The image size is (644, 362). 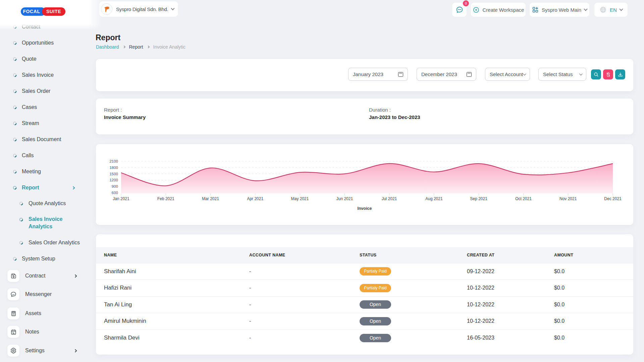 I want to click on svg-text: Oct 2021, so click(x=523, y=199).